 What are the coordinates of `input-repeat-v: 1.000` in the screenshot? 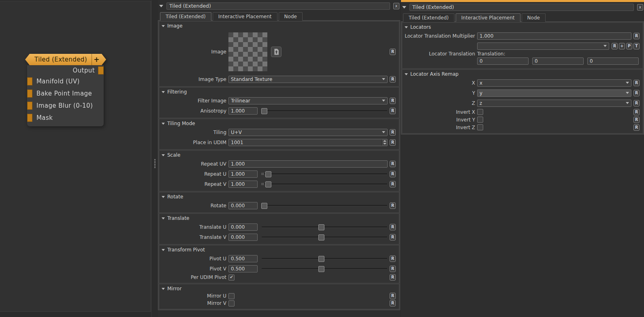 It's located at (243, 184).